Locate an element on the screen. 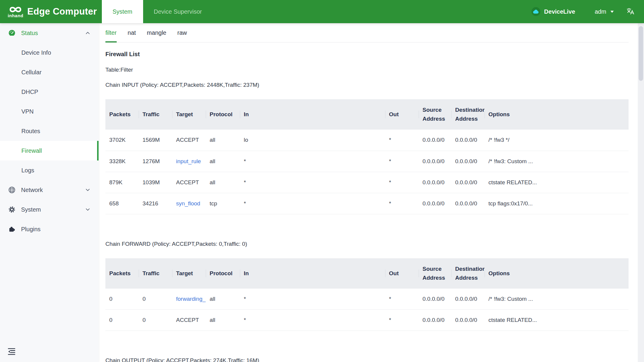 This screenshot has width=644, height=362. column-header: Options is located at coordinates (556, 273).